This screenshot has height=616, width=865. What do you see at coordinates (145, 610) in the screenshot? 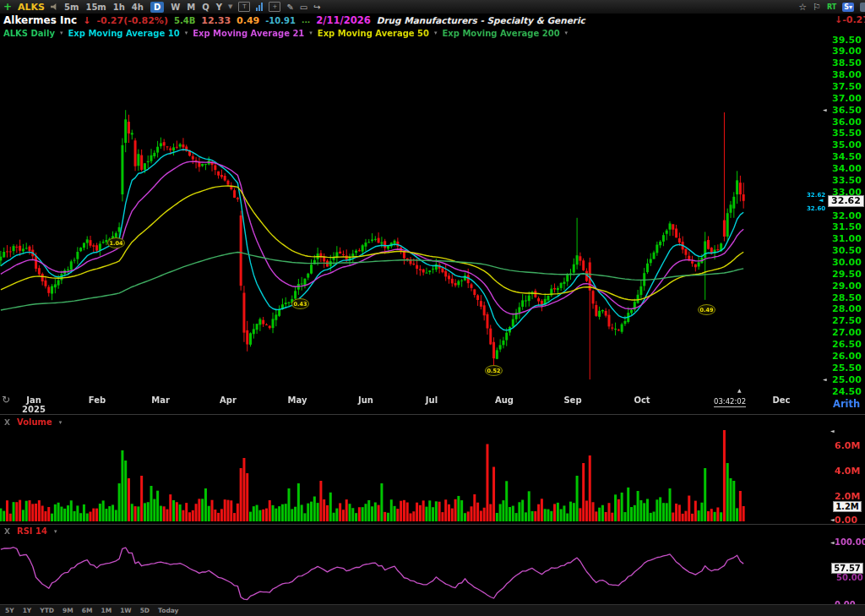
I see `range-button-5d: 5D` at bounding box center [145, 610].